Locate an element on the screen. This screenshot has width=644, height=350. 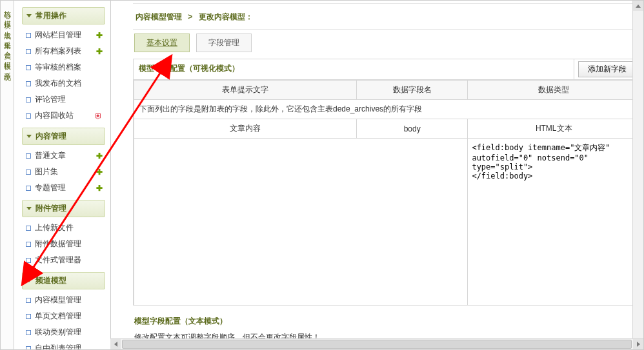
sidebar-item-label: 图片集 is located at coordinates (63, 171).